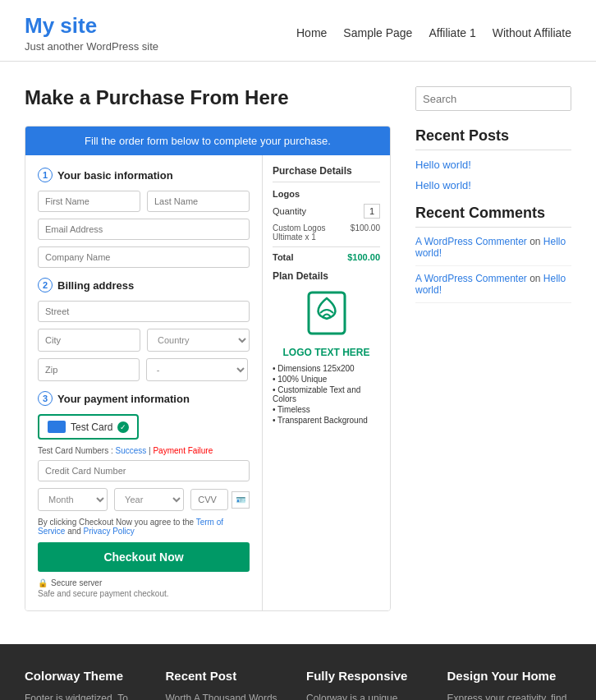 This screenshot has height=700, width=596. I want to click on feature-3: Customizable Text and Colors, so click(327, 394).